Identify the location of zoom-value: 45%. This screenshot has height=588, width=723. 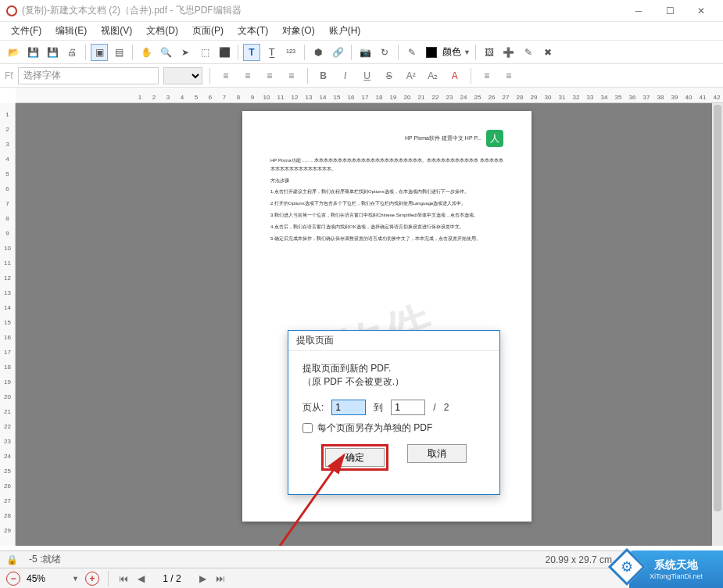
(46, 579).